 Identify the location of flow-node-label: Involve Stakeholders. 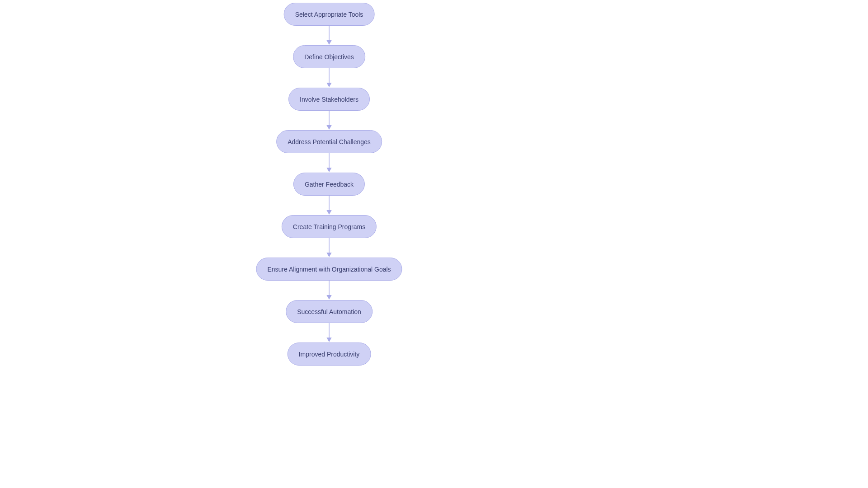
(329, 99).